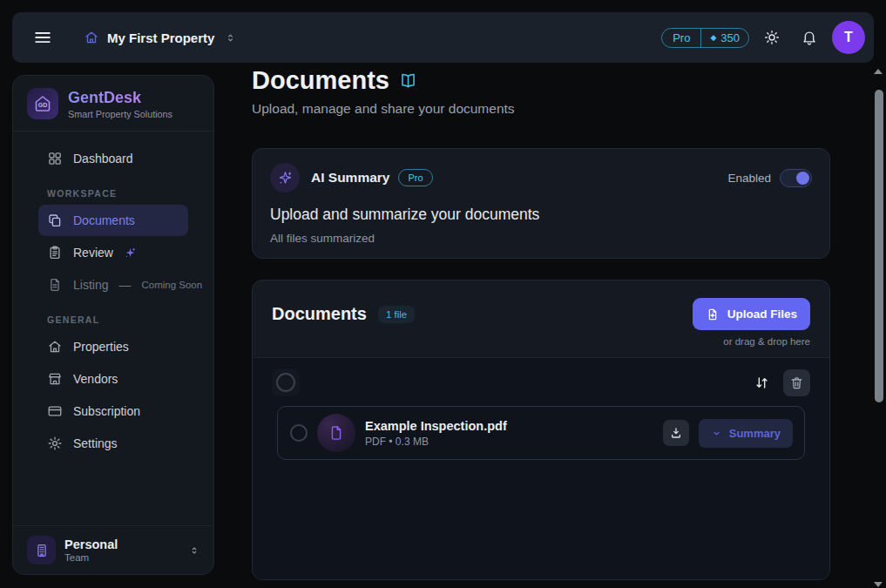 The width and height of the screenshot is (886, 588). What do you see at coordinates (55, 285) in the screenshot?
I see `file-icon` at bounding box center [55, 285].